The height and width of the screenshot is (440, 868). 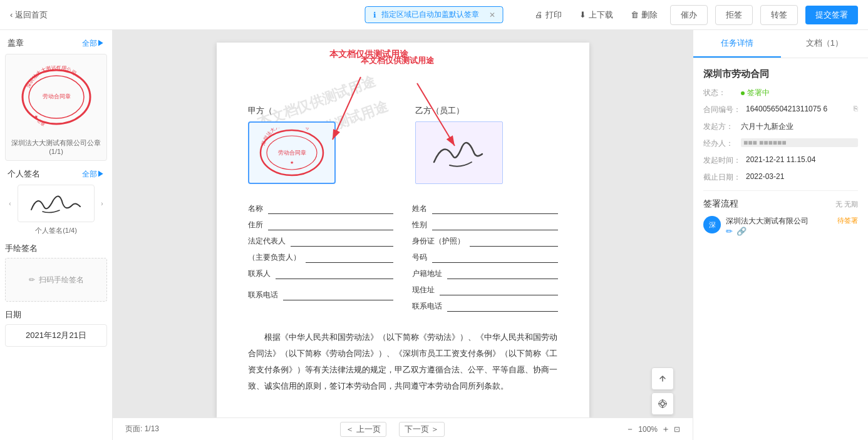 What do you see at coordinates (420, 209) in the screenshot?
I see `name-label-b: 姓名` at bounding box center [420, 209].